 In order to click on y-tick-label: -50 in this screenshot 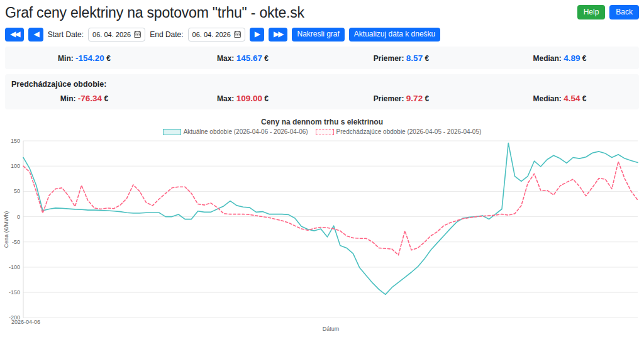, I will do `click(16, 242)`.